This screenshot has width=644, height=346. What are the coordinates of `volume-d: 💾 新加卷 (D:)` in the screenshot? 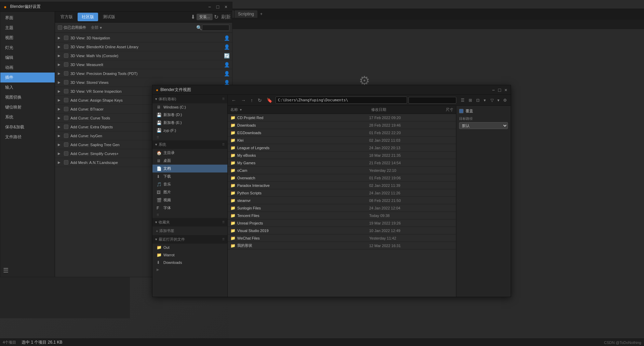 It's located at (190, 115).